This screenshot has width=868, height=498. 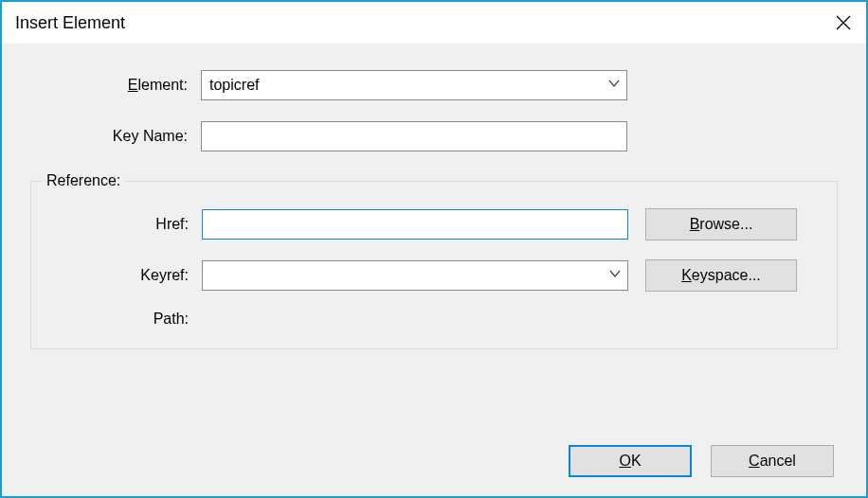 What do you see at coordinates (721, 224) in the screenshot?
I see `browse-button: Browse...` at bounding box center [721, 224].